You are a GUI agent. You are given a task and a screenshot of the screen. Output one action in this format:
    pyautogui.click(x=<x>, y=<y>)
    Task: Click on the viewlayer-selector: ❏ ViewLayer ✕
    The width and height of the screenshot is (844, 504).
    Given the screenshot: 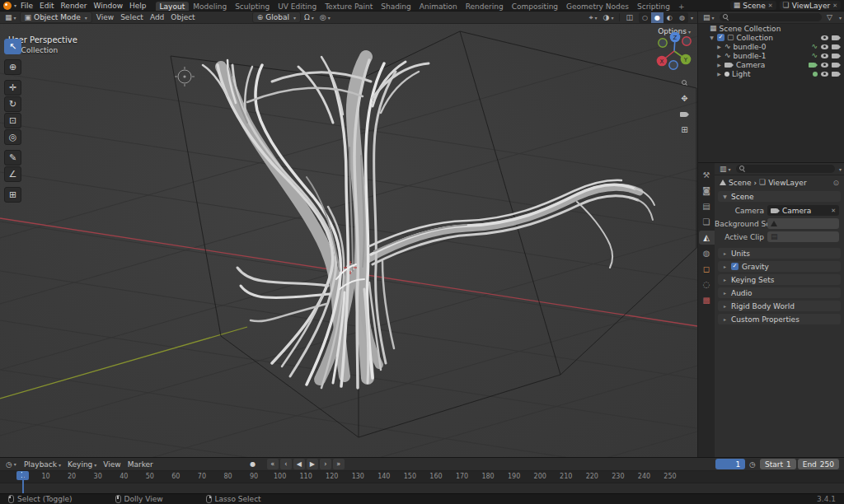 What is the action you would take?
    pyautogui.click(x=810, y=5)
    